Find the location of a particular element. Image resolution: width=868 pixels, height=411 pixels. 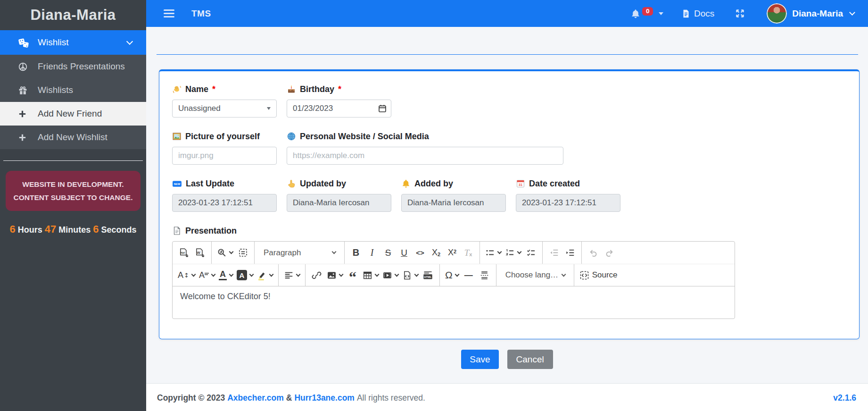

code-block-button is located at coordinates (410, 275).